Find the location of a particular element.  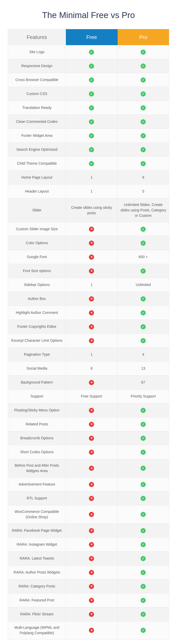

feature-name: Translation Ready is located at coordinates (37, 108).